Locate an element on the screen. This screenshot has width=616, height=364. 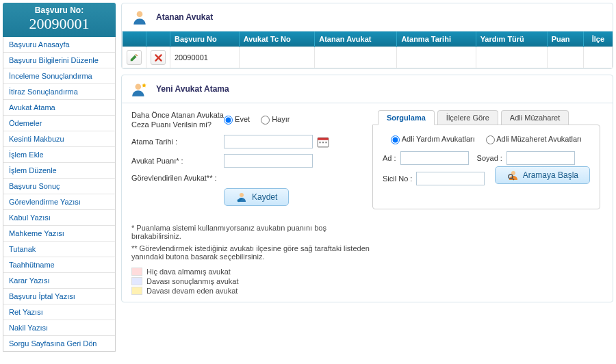
th-basvuru-no: Başvuru No is located at coordinates (205, 40).